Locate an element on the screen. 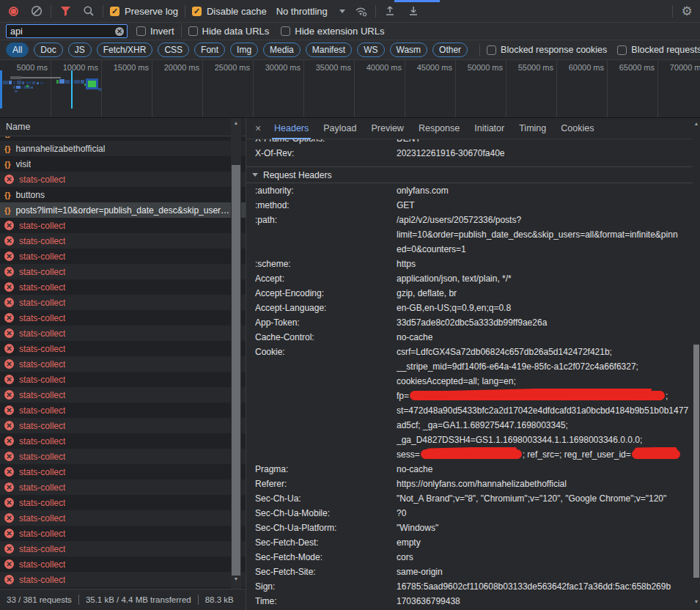 This screenshot has height=610, width=700. timeline-tick: 70000 ms is located at coordinates (677, 67).